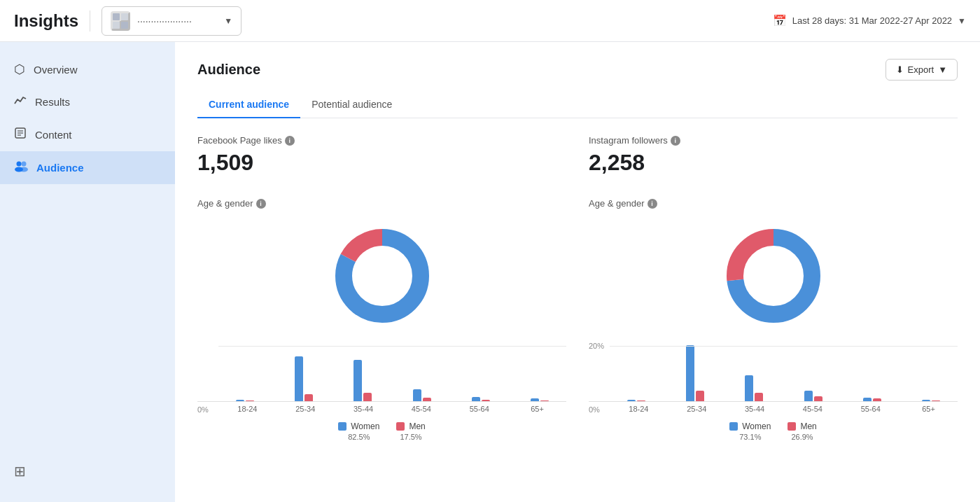  What do you see at coordinates (596, 346) in the screenshot?
I see `gridline-20-label: 20%` at bounding box center [596, 346].